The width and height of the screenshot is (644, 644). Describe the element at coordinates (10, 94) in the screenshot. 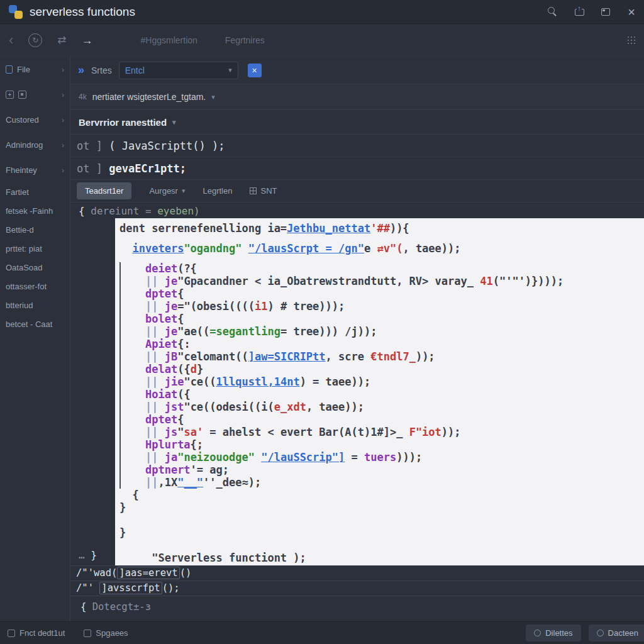

I see `plus-icon: +` at that location.